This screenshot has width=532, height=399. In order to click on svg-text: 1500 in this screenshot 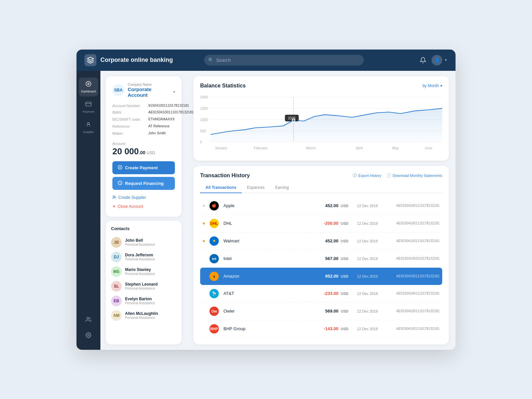, I will do `click(204, 108)`.